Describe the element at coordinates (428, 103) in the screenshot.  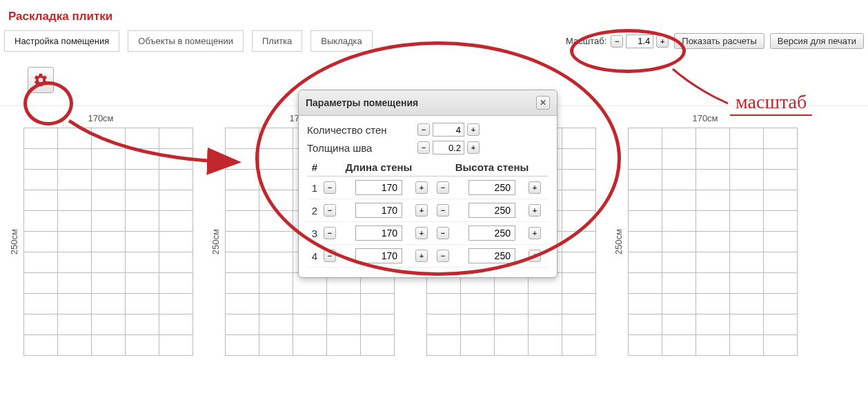
I see `dialog-header: Параметры помещения ✕` at that location.